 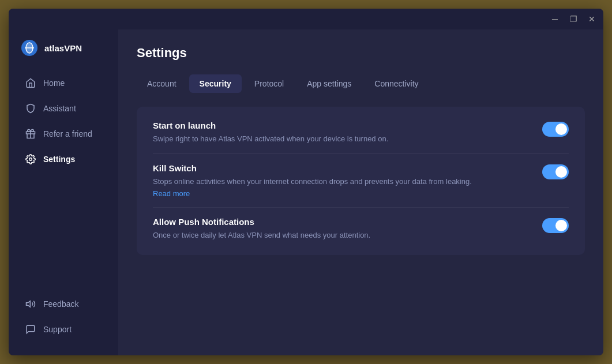 I want to click on sidebar-label-settings: Settings, so click(x=59, y=159).